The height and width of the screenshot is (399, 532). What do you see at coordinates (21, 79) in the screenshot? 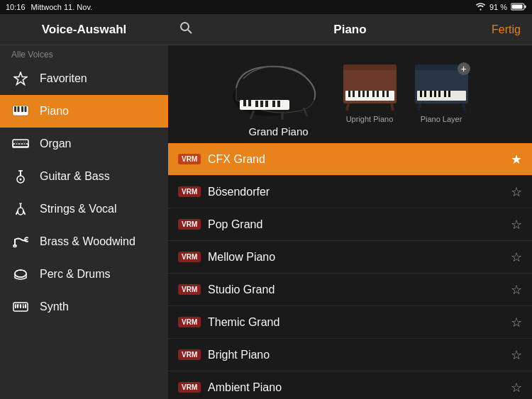
I see `star-icon` at bounding box center [21, 79].